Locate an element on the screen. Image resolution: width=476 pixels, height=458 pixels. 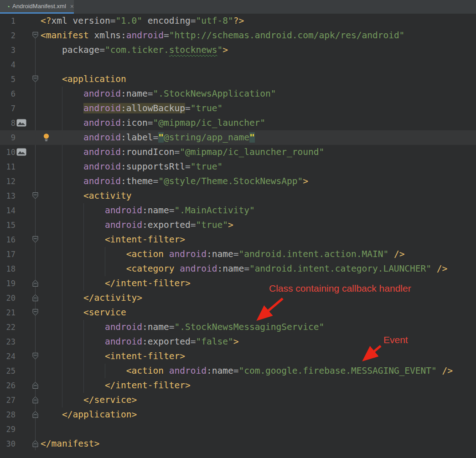
line-number: 5 is located at coordinates (8, 79).